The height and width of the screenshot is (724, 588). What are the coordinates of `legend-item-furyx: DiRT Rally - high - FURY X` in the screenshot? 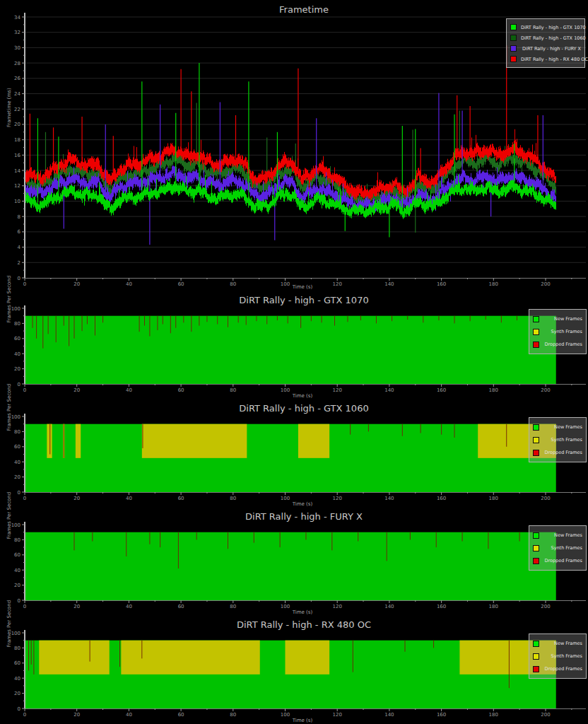 It's located at (546, 48).